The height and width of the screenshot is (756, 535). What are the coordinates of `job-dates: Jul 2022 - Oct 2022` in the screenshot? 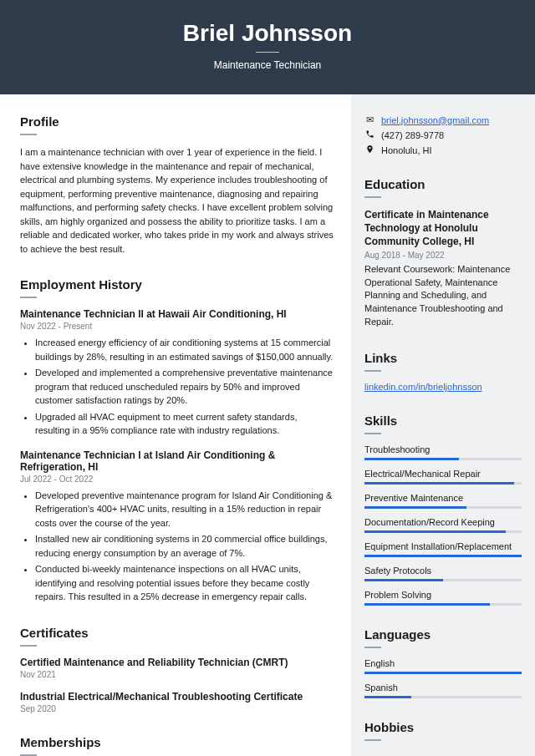 It's located at (177, 479).